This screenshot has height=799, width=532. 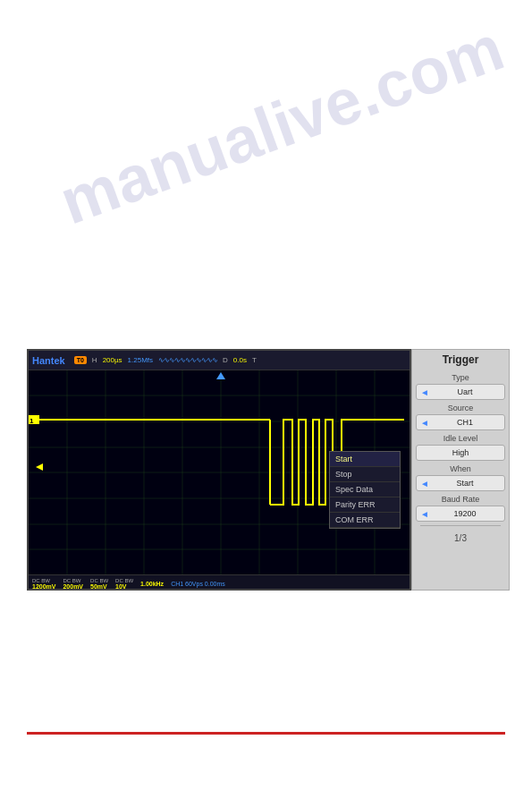 What do you see at coordinates (365, 521) in the screenshot?
I see `popup-item-com-err: COM ERR` at bounding box center [365, 521].